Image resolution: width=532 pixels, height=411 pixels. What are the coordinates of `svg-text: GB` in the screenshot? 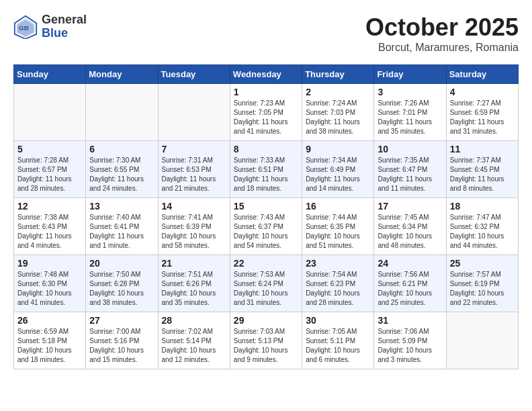 It's located at (24, 28).